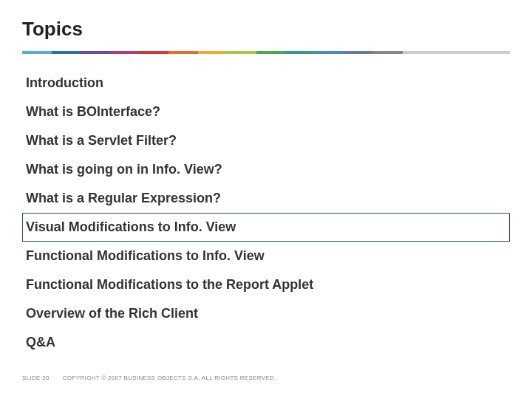  I want to click on topic-item: Functional Modifications to Info. View, so click(266, 256).